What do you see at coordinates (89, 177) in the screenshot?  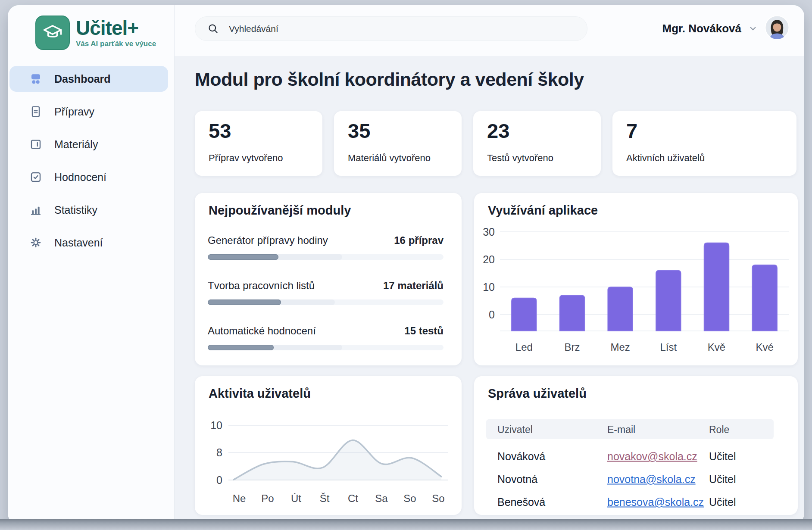 I see `sidebar-item-hodnoceni: Hodnocení` at bounding box center [89, 177].